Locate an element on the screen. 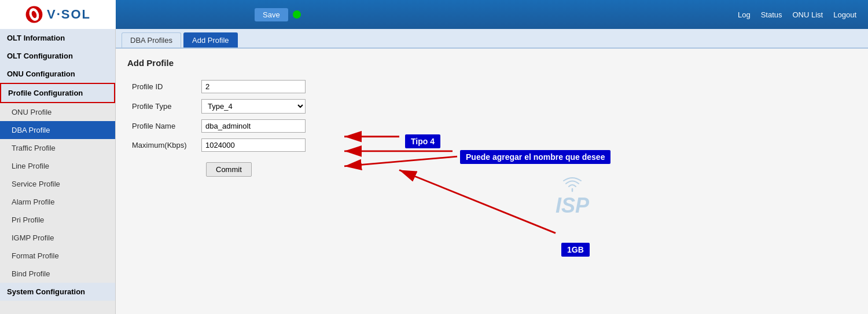 The height and width of the screenshot is (314, 868). tabs-bar: DBA Profiles Add Profile is located at coordinates (492, 39).